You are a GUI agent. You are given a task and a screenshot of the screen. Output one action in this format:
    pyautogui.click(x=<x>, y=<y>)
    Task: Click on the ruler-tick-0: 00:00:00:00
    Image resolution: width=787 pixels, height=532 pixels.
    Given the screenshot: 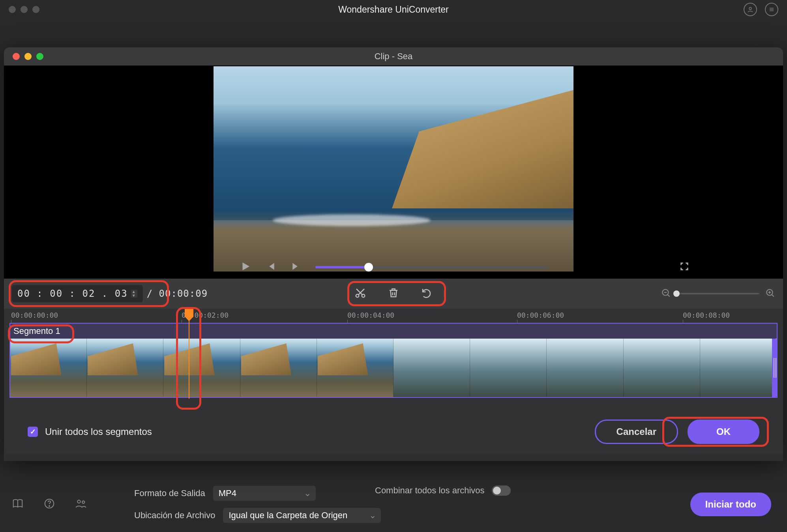 What is the action you would take?
    pyautogui.click(x=35, y=315)
    